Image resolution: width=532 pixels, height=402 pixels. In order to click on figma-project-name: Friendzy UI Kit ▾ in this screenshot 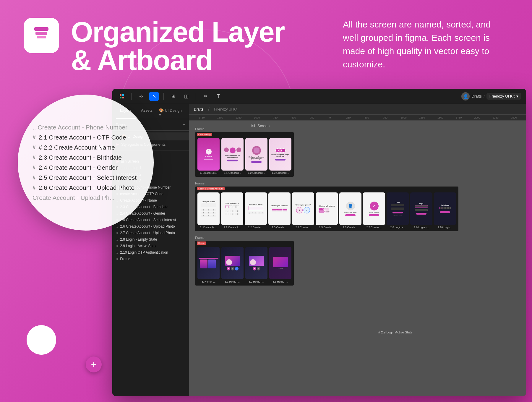, I will do `click(504, 96)`.